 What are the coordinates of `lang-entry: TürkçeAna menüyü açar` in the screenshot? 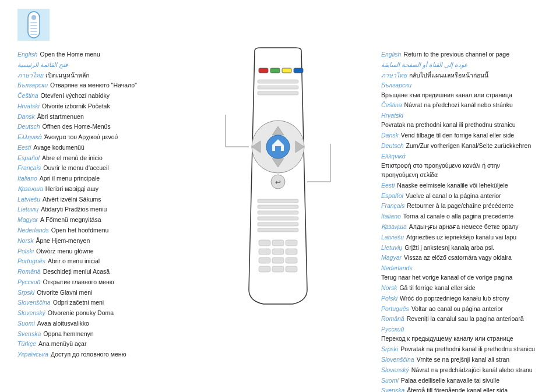 It's located at (96, 344).